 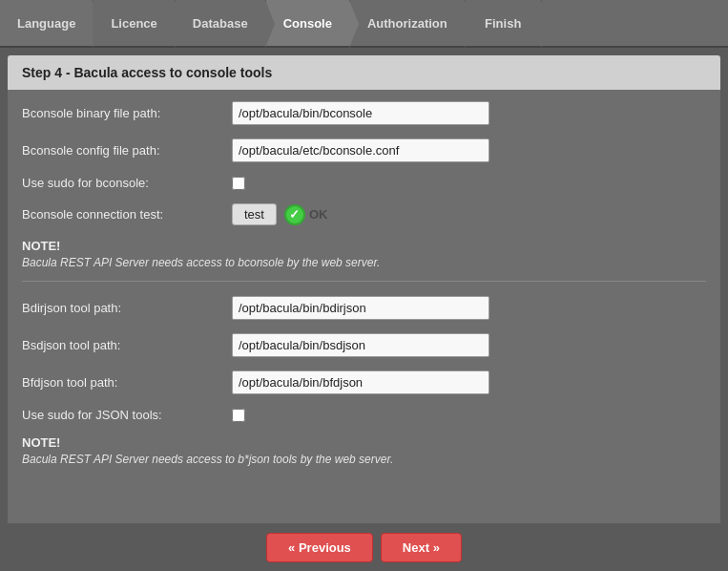 What do you see at coordinates (364, 307) in the screenshot?
I see `bdirjson-row: Bdirjson tool path:` at bounding box center [364, 307].